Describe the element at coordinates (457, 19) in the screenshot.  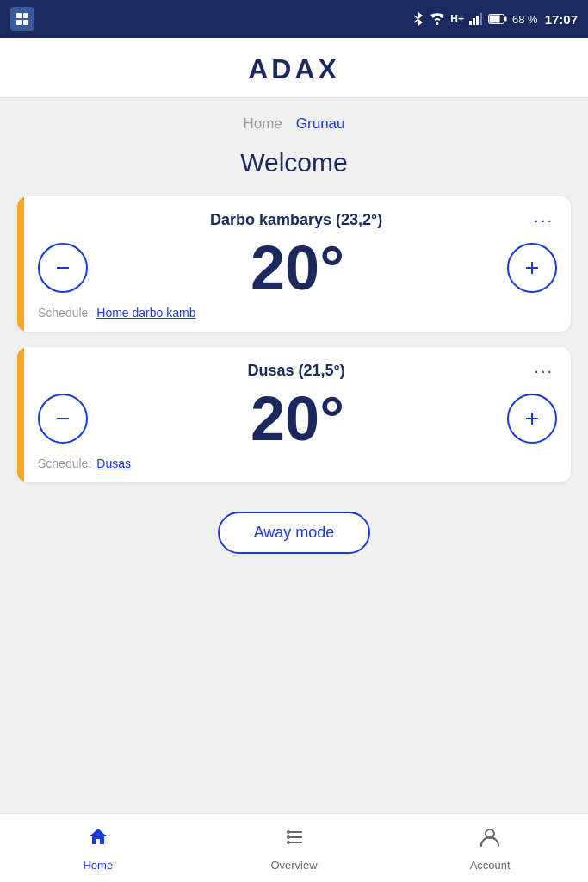
I see `network-type: H+` at that location.